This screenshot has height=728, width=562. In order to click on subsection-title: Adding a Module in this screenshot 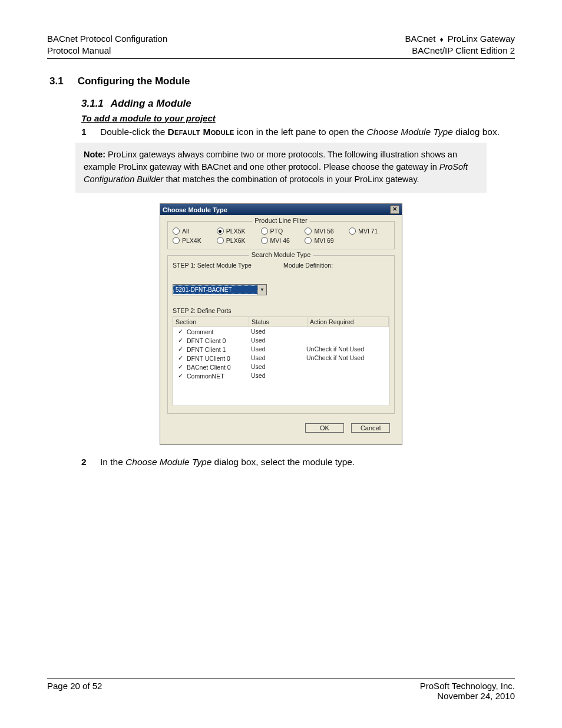, I will do `click(151, 104)`.